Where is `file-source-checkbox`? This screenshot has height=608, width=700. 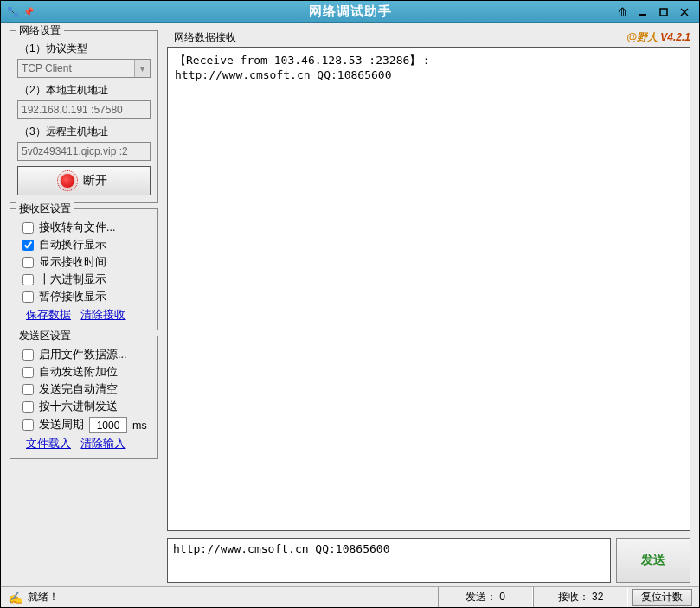
file-source-checkbox is located at coordinates (28, 355).